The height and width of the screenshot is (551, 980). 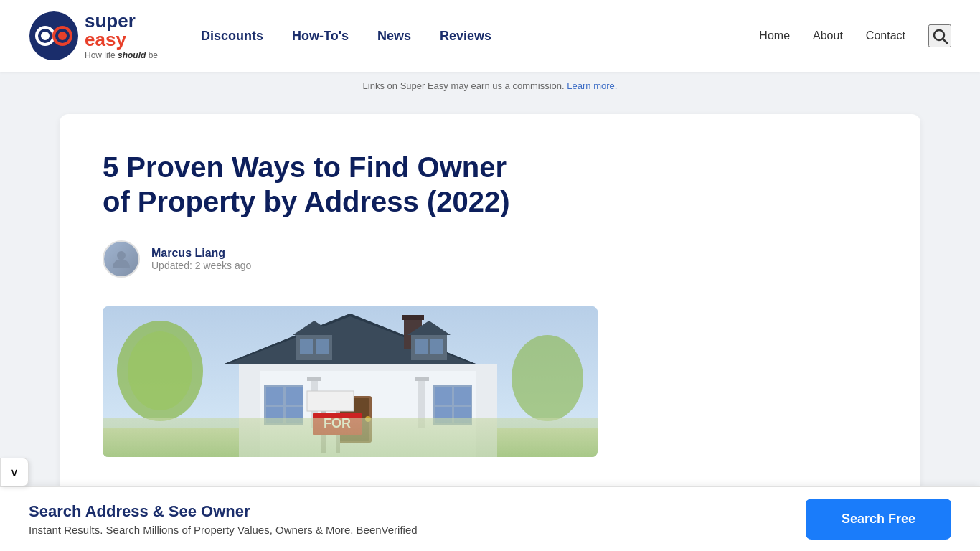 I want to click on author-updated: Updated: 2 weeks ago, so click(x=201, y=265).